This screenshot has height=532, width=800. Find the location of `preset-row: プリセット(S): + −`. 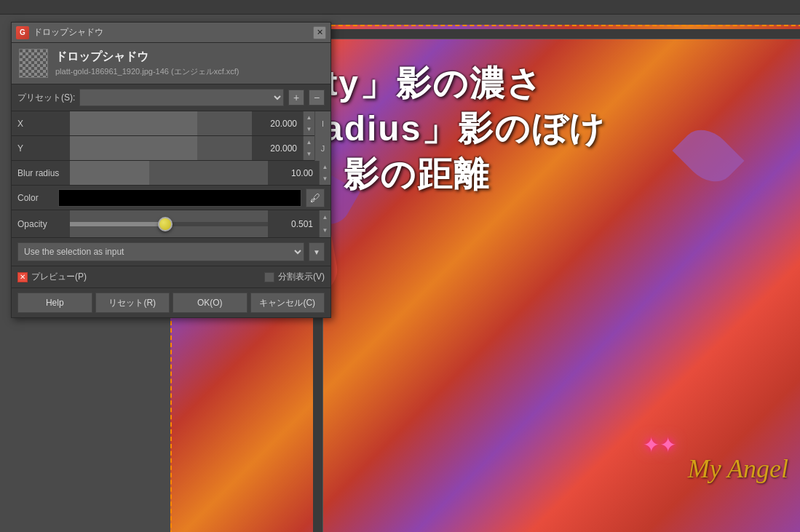

preset-row: プリセット(S): + − is located at coordinates (171, 98).